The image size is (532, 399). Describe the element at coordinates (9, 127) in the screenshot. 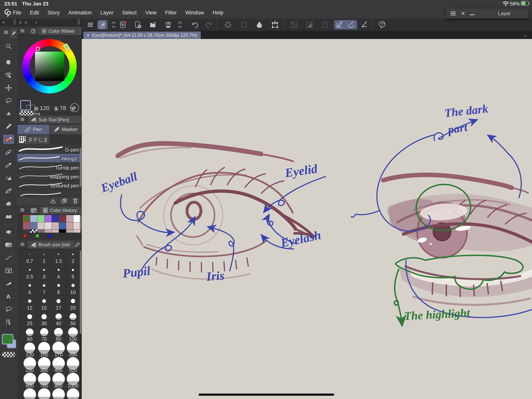

I see `tool-eyedropper` at that location.